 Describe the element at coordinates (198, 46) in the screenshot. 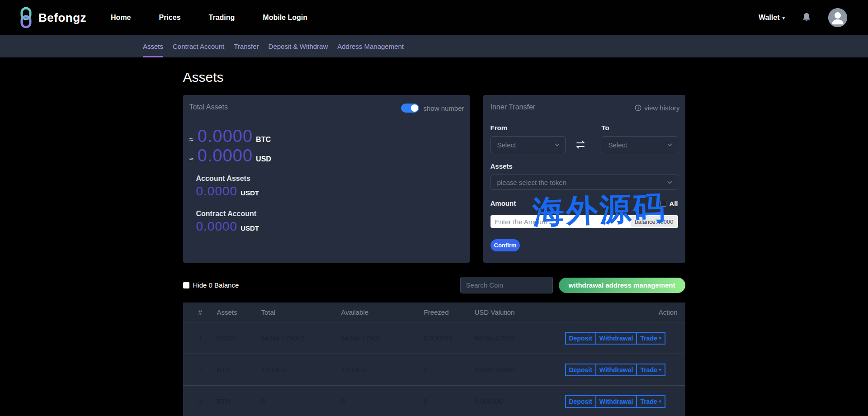

I see `subnav-item-contract-account: Contract Account` at that location.